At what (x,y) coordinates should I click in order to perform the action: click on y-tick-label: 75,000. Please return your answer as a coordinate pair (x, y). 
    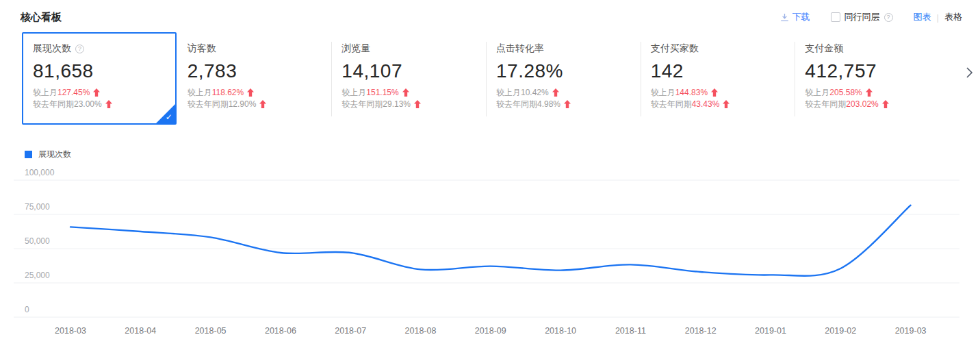
    Looking at the image, I should click on (37, 207).